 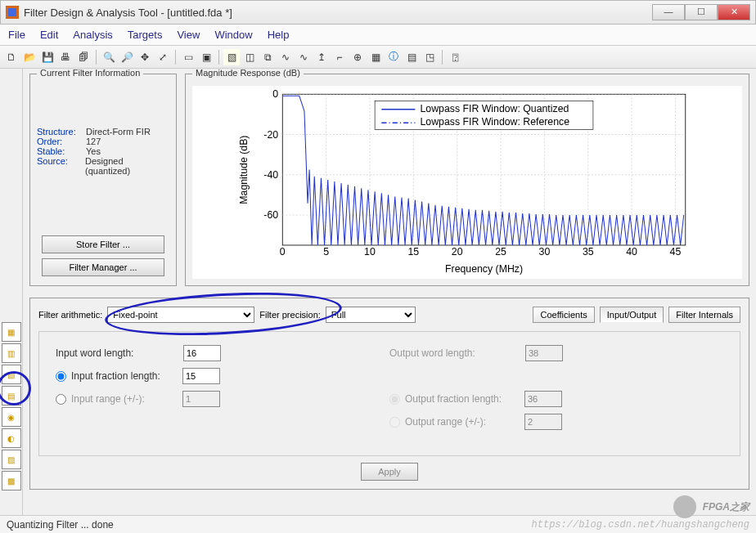 I want to click on current-filter-info-panel: Current Filter Information Structure:Dir…, so click(x=103, y=180).